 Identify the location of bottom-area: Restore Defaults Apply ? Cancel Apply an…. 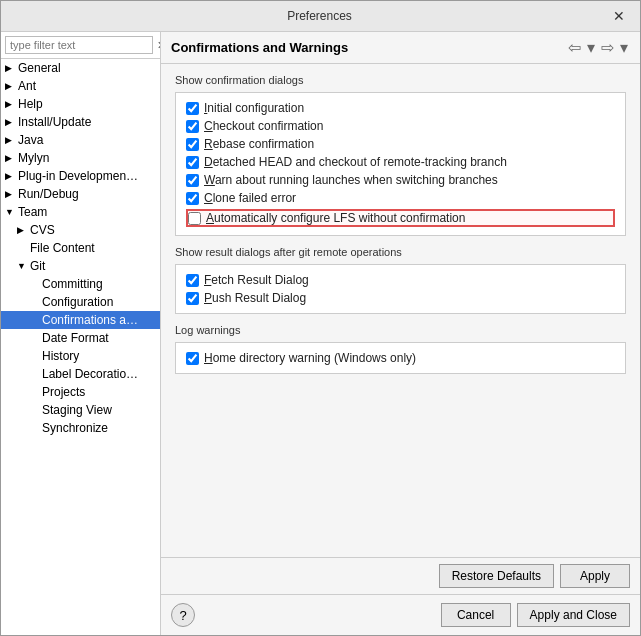
(400, 596).